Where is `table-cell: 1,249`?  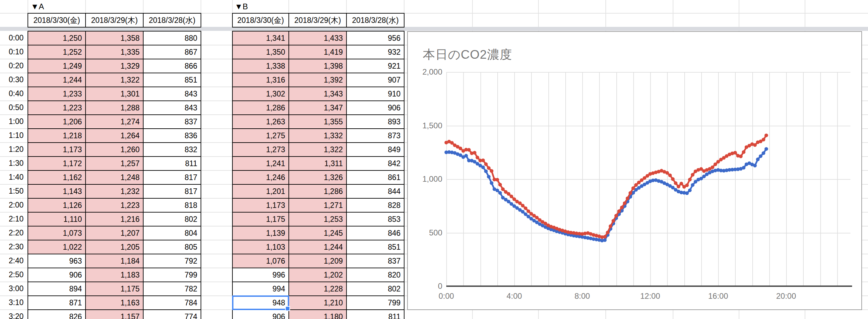
table-cell: 1,249 is located at coordinates (57, 66).